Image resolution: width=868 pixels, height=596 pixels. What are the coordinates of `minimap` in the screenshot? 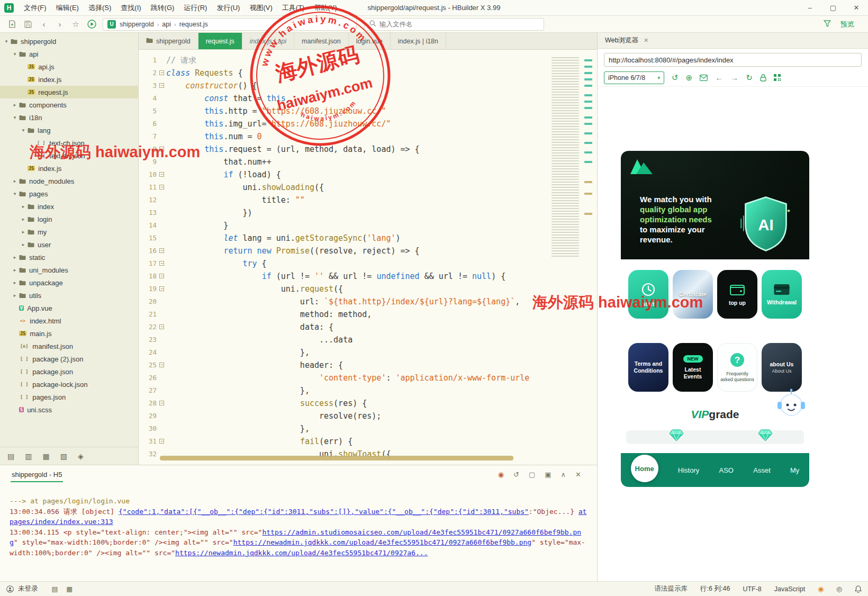 It's located at (565, 158).